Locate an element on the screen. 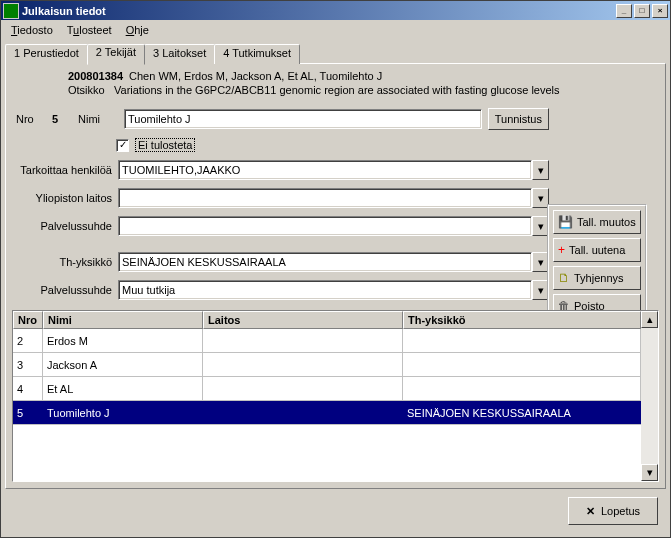  title-label: Otsikko is located at coordinates (88, 90).